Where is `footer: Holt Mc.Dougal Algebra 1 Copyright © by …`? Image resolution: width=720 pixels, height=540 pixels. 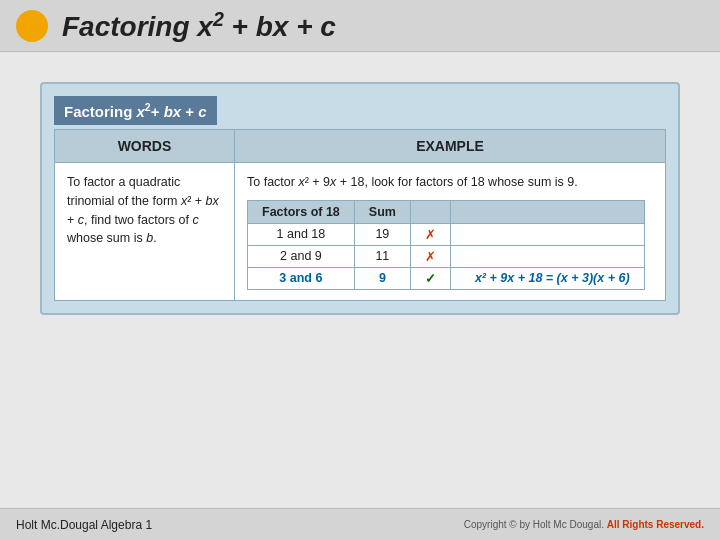
footer: Holt Mc.Dougal Algebra 1 Copyright © by … is located at coordinates (360, 524).